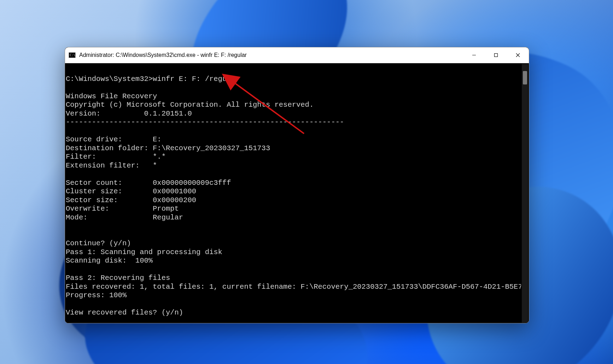 This screenshot has width=613, height=364. I want to click on version: Version: 0.1.20151.0, so click(129, 114).